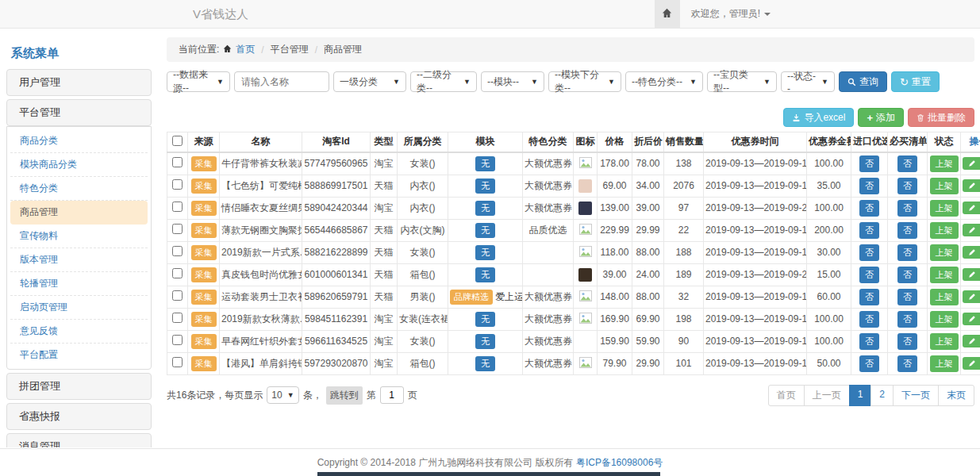  I want to click on breadcrumb-home-link: 首页, so click(245, 49).